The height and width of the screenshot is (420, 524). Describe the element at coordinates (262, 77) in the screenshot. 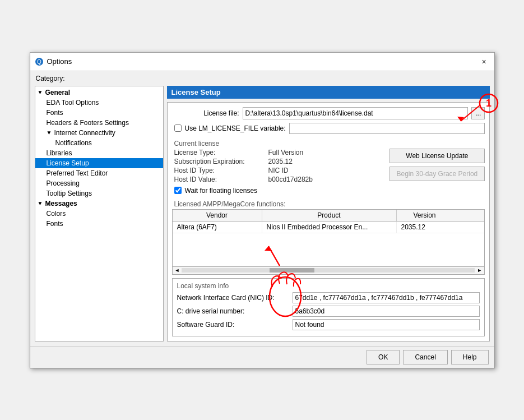

I see `category-label: Category:` at that location.